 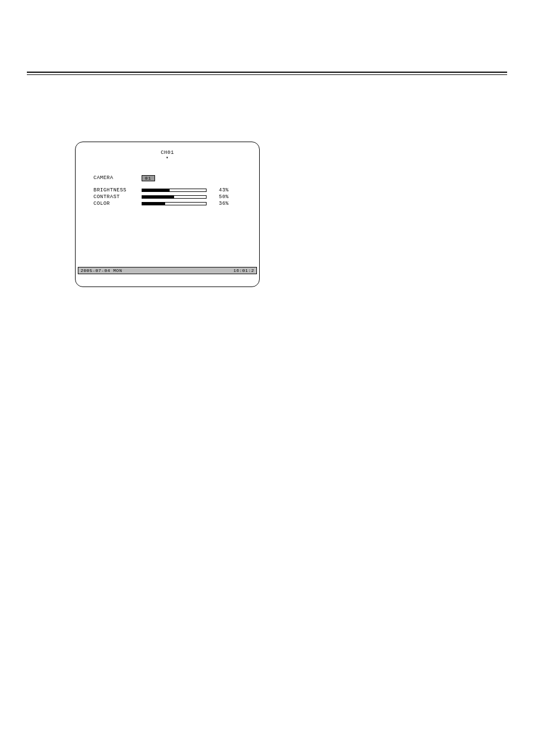 What do you see at coordinates (175, 197) in the screenshot?
I see `contrast-slider` at bounding box center [175, 197].